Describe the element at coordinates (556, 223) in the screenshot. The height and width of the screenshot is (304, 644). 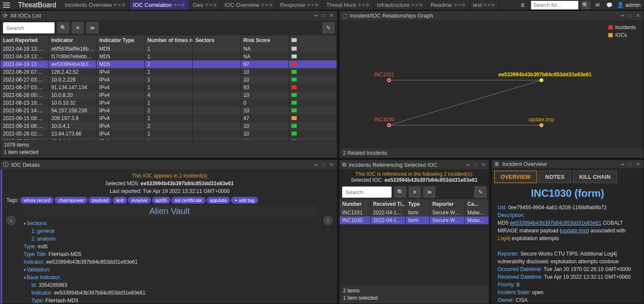
I see `hash-link: ee533994b43b397b84c853dd31e83e61` at that location.